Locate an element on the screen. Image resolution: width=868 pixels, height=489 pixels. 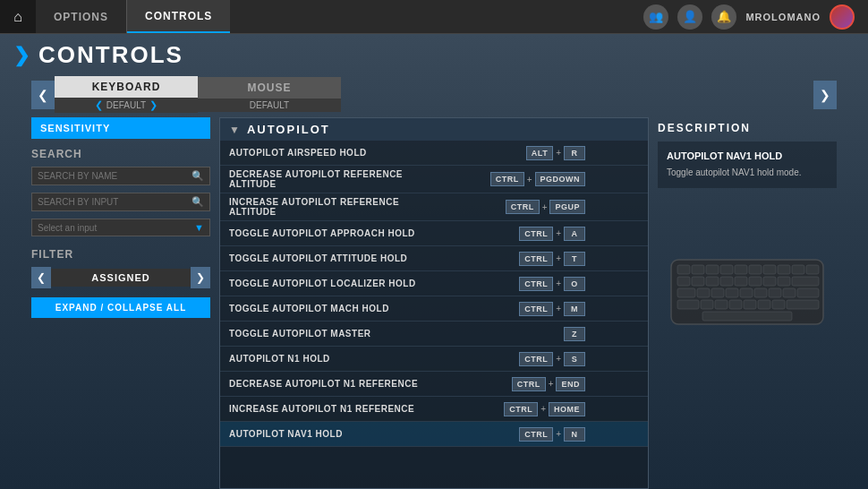
tab-next-button: ❯ is located at coordinates (825, 95).